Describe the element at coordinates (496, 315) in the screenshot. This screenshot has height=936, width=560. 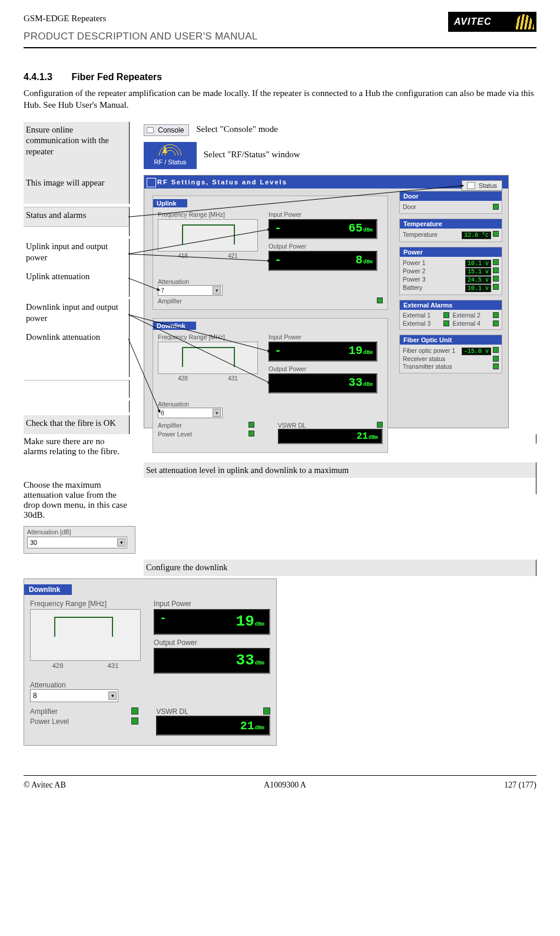
I see `ext2-led-icon` at that location.